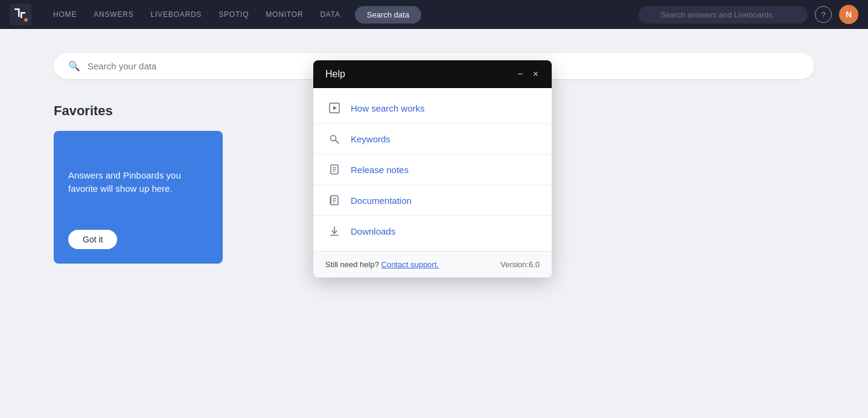 The width and height of the screenshot is (868, 418). What do you see at coordinates (432, 139) in the screenshot?
I see `help-item-keywords: Keywords` at bounding box center [432, 139].